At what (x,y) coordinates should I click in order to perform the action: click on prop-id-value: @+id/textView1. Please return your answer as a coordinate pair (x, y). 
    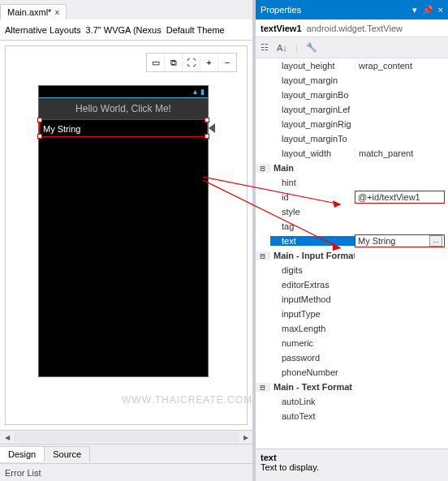
    Looking at the image, I should click on (399, 197).